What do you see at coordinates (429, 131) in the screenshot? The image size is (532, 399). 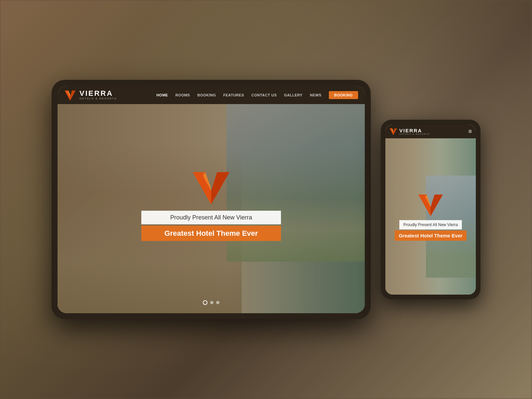 I see `mobile-logo-area: VIERRA HOTELS & RESORTS` at bounding box center [429, 131].